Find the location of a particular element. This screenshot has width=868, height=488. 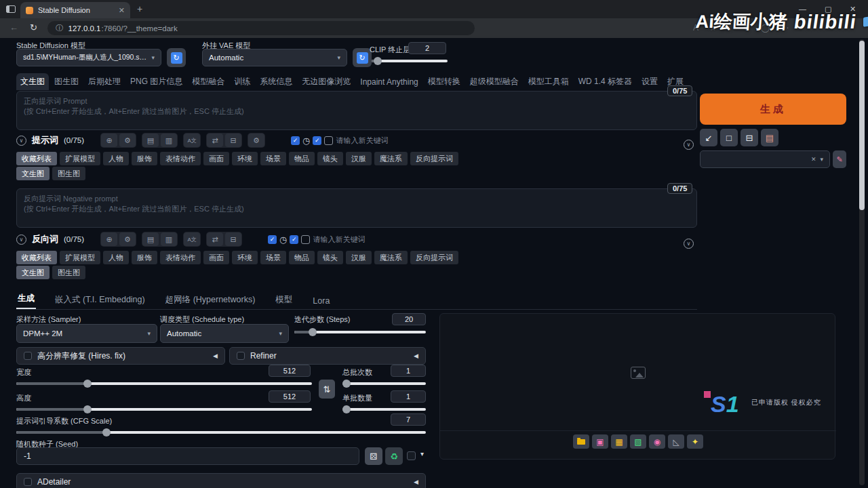

steps-value: 20 is located at coordinates (409, 319).